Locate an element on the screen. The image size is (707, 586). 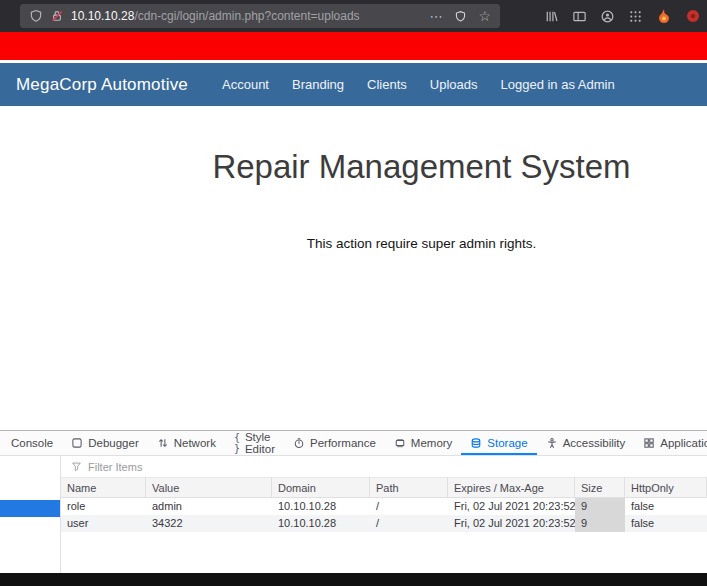
memory-icon is located at coordinates (400, 443).